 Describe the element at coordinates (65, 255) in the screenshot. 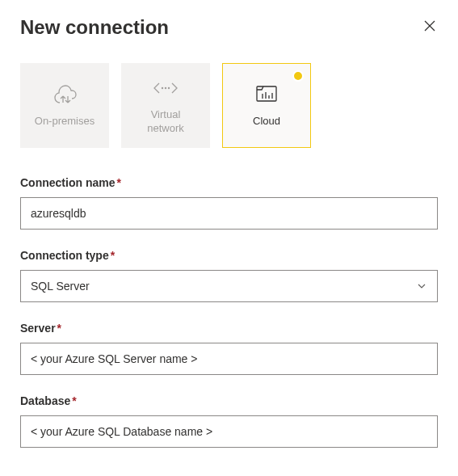

I see `label-text: Connection type` at that location.